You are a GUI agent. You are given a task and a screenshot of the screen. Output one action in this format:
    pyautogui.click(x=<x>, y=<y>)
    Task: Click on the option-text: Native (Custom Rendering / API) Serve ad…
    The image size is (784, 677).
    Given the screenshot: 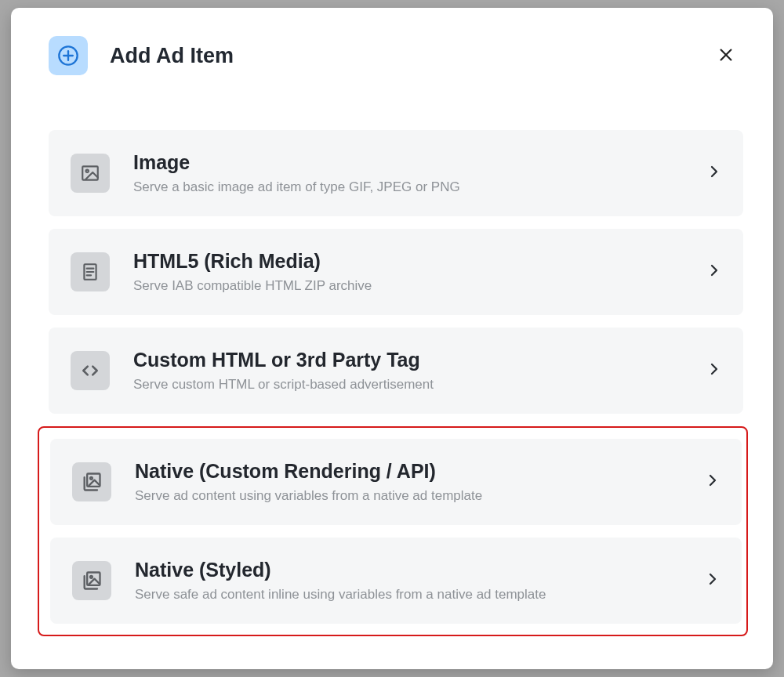 What is the action you would take?
    pyautogui.click(x=408, y=482)
    